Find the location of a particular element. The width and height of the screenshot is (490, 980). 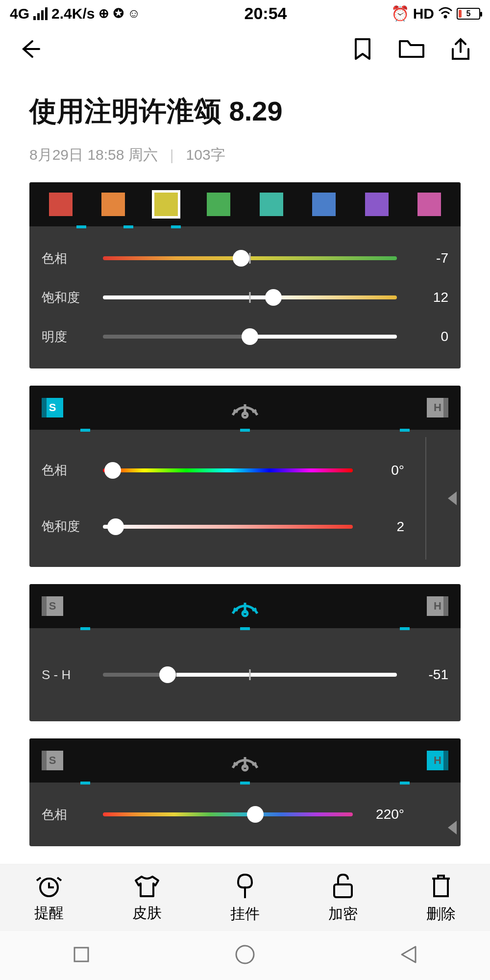

sh-label: S - H is located at coordinates (66, 675).